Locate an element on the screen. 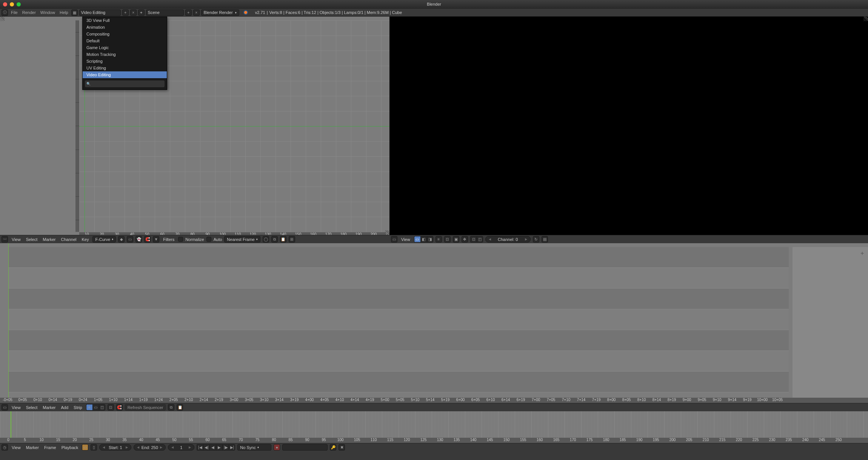  graph-filters-label: Filters is located at coordinates (169, 239).